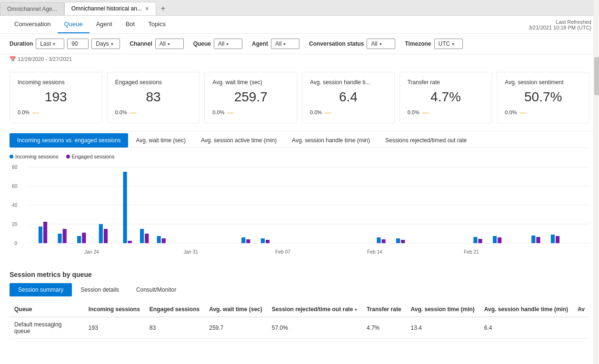 The width and height of the screenshot is (599, 364). Describe the element at coordinates (300, 140) in the screenshot. I see `chart-tabs: Incoming sessions vs. engaged sessions A…` at that location.